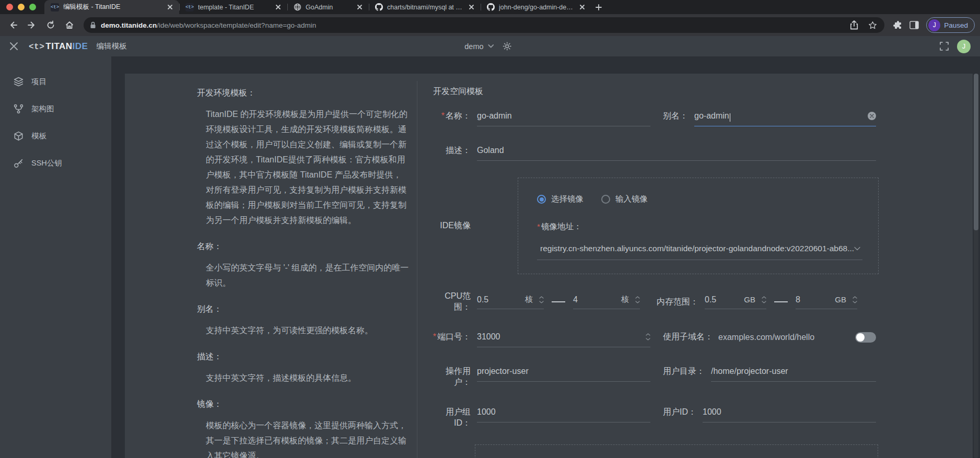 This screenshot has width=980, height=458. Describe the element at coordinates (700, 252) in the screenshot. I see `image-address-select: registry.cn-shenzhen.aliyuncs.com/titani…` at that location.